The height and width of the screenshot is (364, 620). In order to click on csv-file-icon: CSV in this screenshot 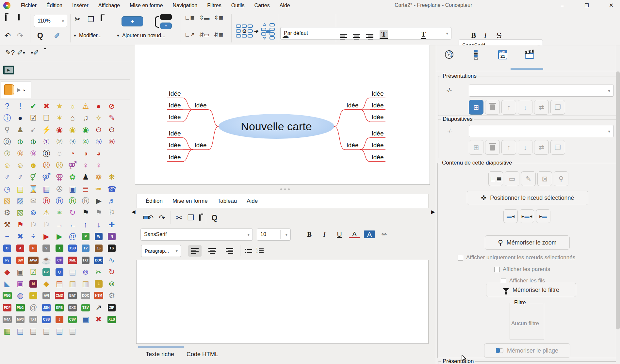, I will do `click(73, 319)`.